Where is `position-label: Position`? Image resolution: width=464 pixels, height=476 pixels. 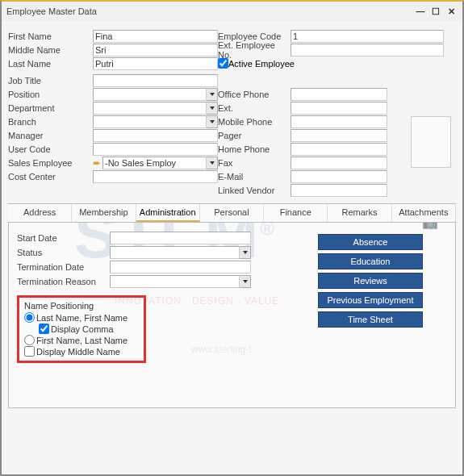
position-label: Position is located at coordinates (50, 94).